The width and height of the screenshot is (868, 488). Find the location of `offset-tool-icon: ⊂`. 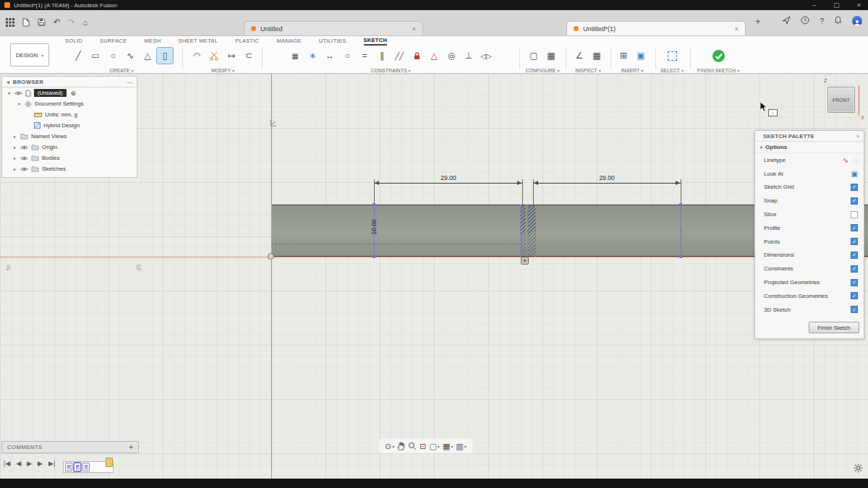

offset-tool-icon: ⊂ is located at coordinates (249, 56).